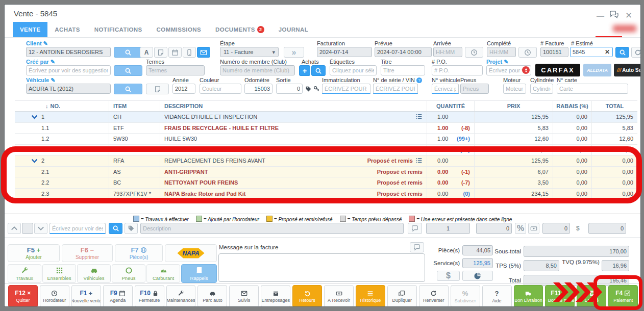 This screenshot has height=311, width=644. What do you see at coordinates (403, 52) in the screenshot?
I see `prevue-input` at bounding box center [403, 52].